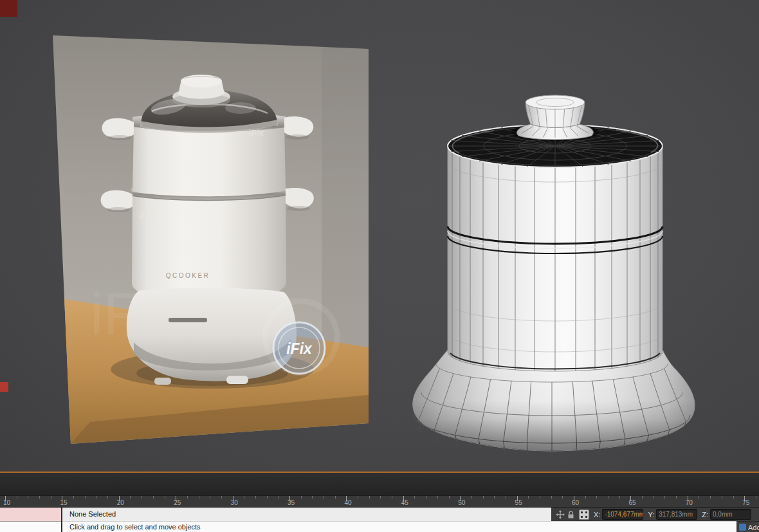 This screenshot has height=532, width=759. I want to click on x-coordinate-label: X:, so click(597, 515).